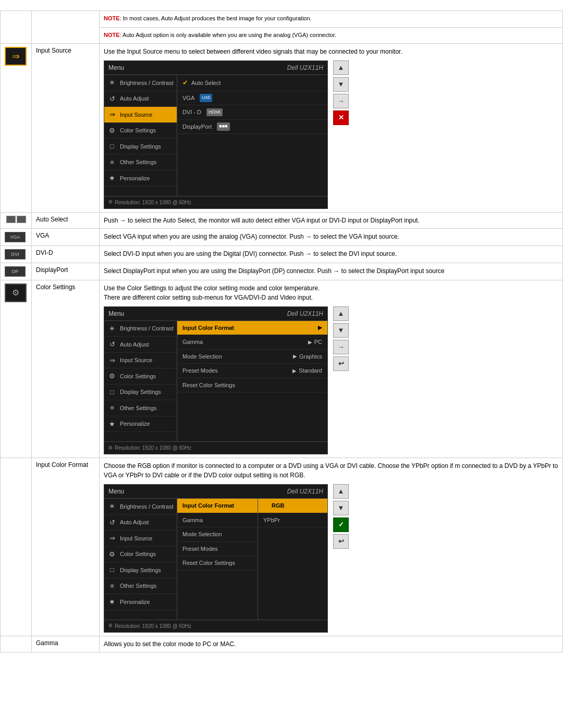  What do you see at coordinates (216, 626) in the screenshot?
I see `osd-footer-3: ⊞ Resolution: 1920 x 1080 @ 60Hz` at bounding box center [216, 626].